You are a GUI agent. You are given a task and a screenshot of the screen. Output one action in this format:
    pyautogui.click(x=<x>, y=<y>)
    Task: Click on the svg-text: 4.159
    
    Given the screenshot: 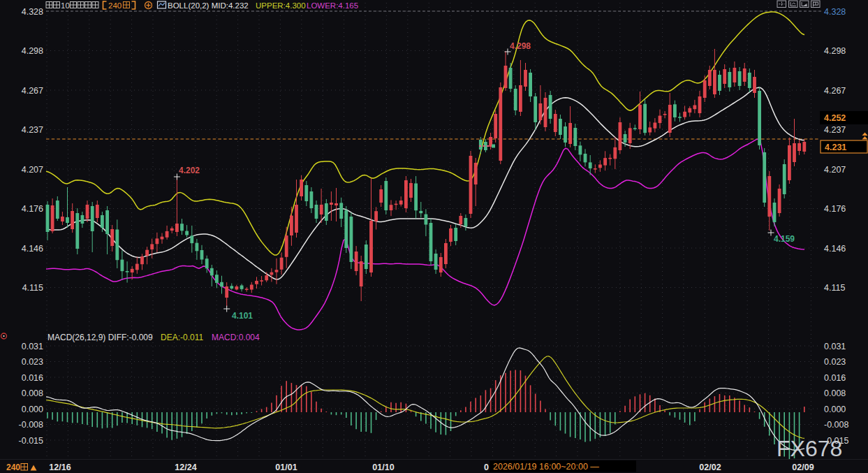 What is the action you would take?
    pyautogui.click(x=784, y=239)
    